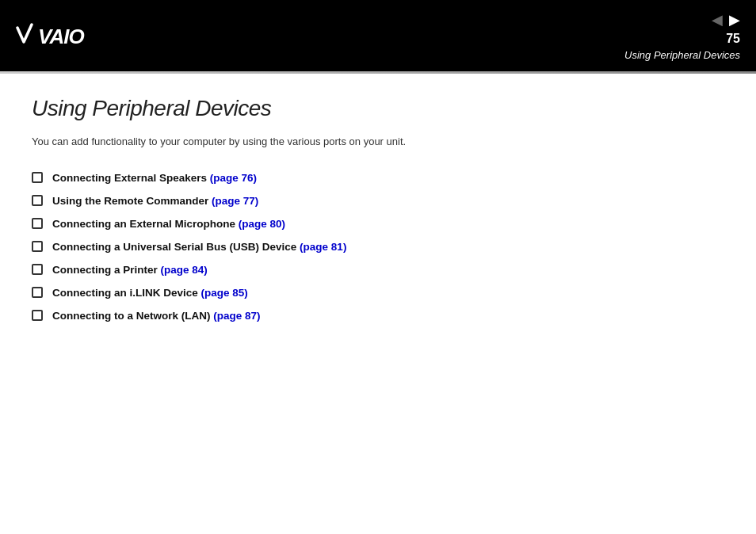 The height and width of the screenshot is (534, 756). Describe the element at coordinates (682, 36) in the screenshot. I see `header-right: ◀ ▶ 75 Using Peripheral Devices` at that location.